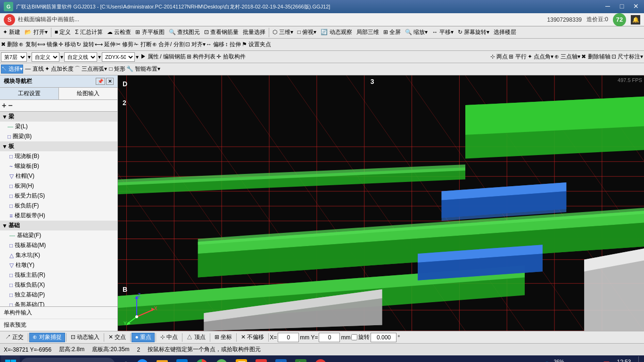 The image size is (644, 362). Describe the element at coordinates (254, 33) in the screenshot. I see `batch-select-button: 批量选择` at that location.